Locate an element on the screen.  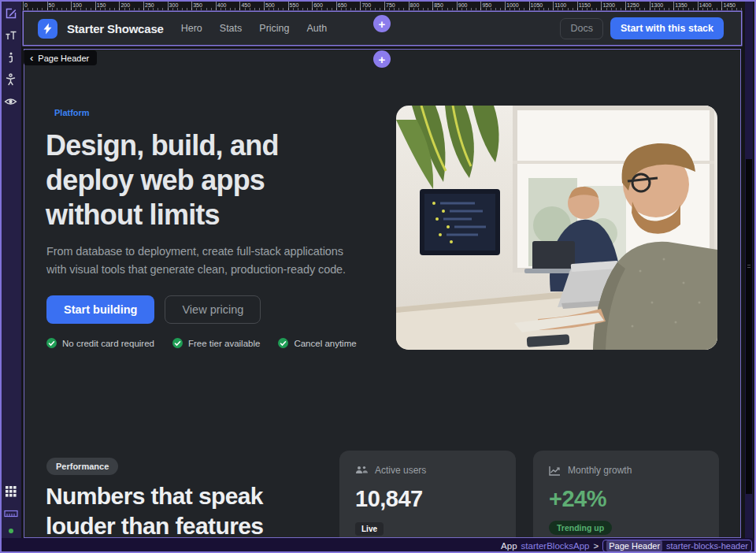
eye-tool-button is located at coordinates (11, 102).